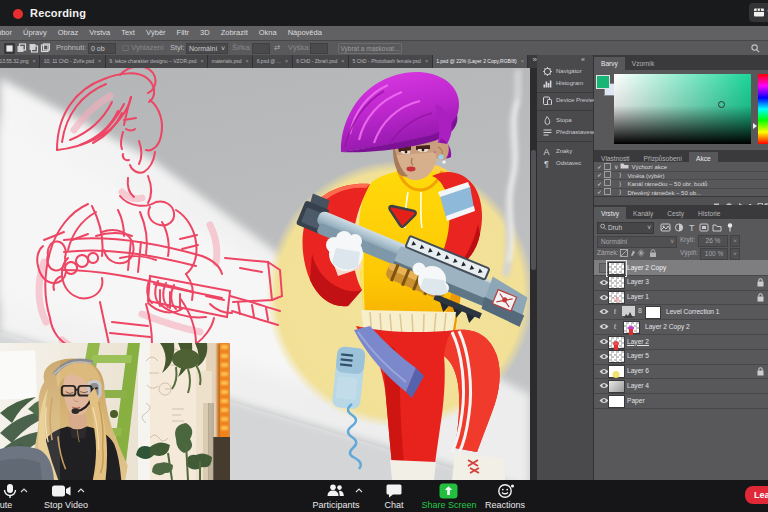 The height and width of the screenshot is (512, 768). I want to click on svg-text: A, so click(547, 152).